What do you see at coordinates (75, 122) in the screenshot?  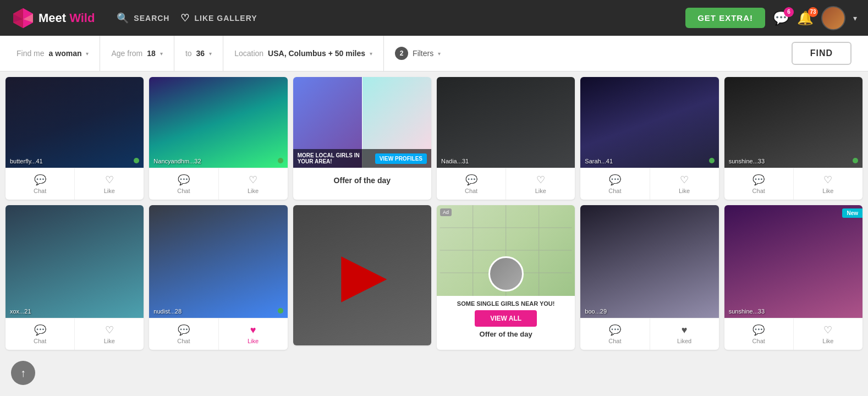 I see `profile-image: butterfly...41` at bounding box center [75, 122].